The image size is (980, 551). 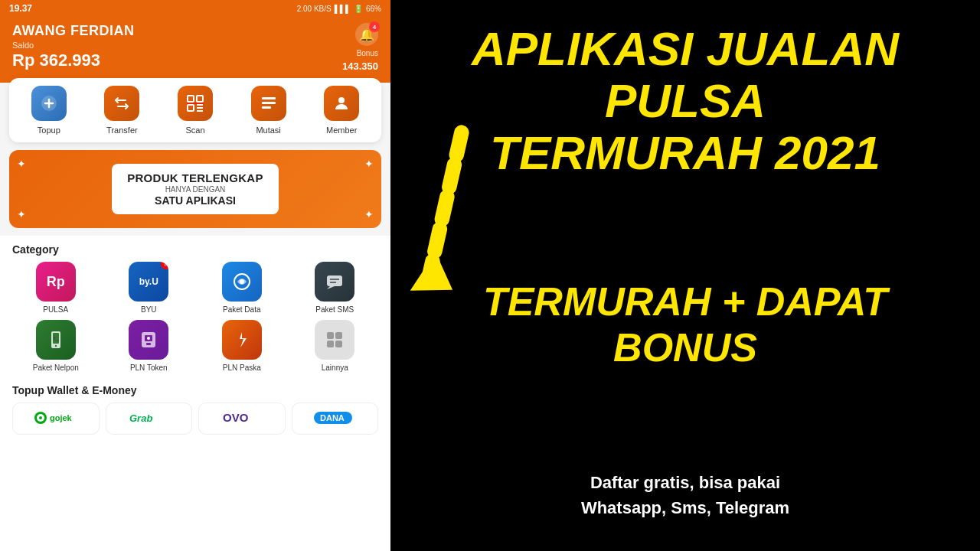 I want to click on sparkle-tl: ✦, so click(x=21, y=164).